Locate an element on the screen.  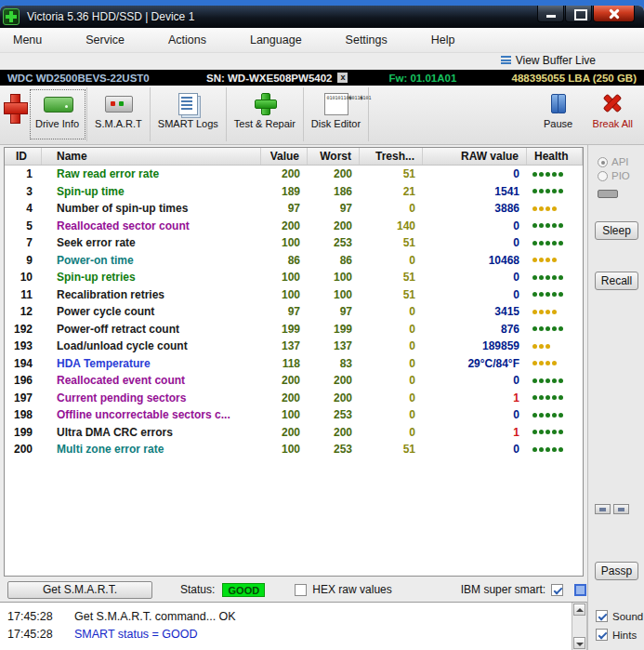
device-model: WDC WD2500BEVS-22UST0 is located at coordinates (107, 78).